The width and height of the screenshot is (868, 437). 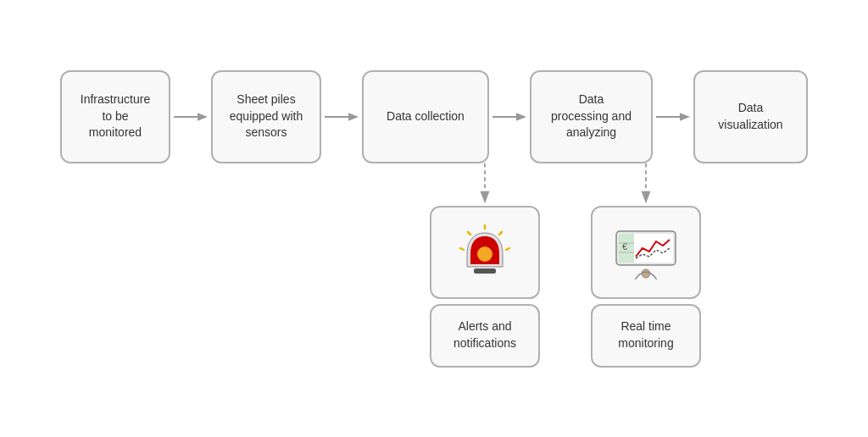 What do you see at coordinates (646, 335) in the screenshot?
I see `monitoring-label-box: Real timemonitoring` at bounding box center [646, 335].